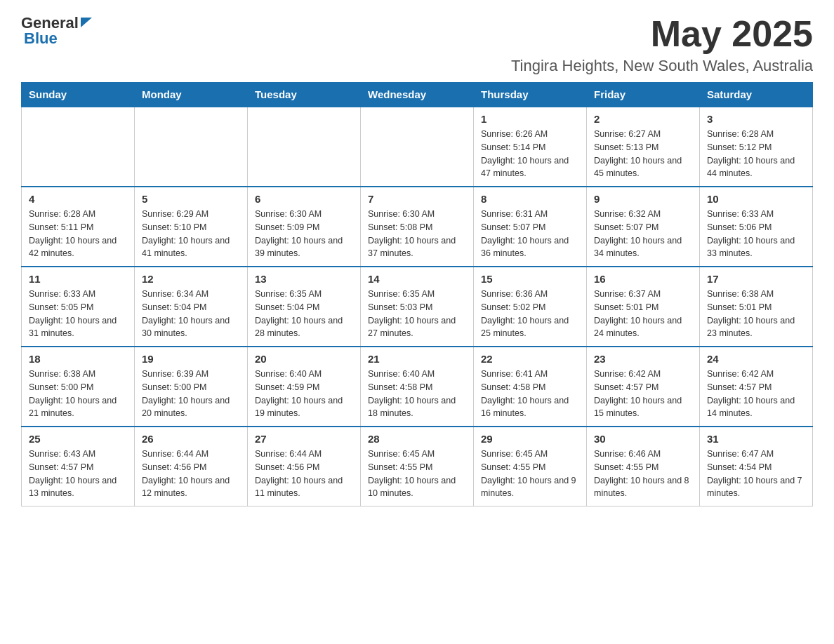 The width and height of the screenshot is (834, 644). I want to click on day-info: Sunrise: 6:41 AM Sunset: 4:58 PM Dayligh…, so click(530, 394).